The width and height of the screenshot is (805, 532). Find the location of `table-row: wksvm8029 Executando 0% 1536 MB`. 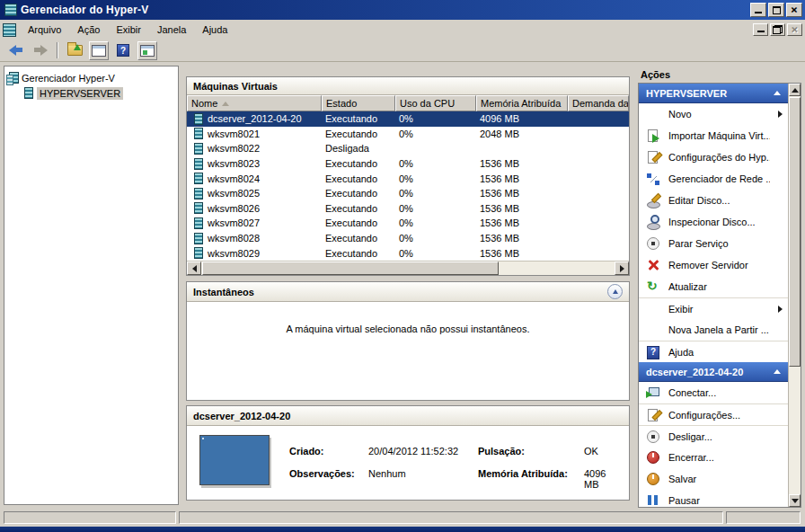

table-row: wksvm8029 Executando 0% 1536 MB is located at coordinates (408, 253).